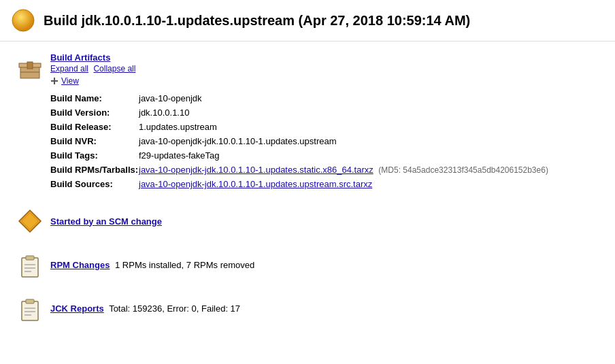  I want to click on build-sources-value: java-10-openjdk-jdk.10.0.1.10-1.updates.…, so click(256, 184).